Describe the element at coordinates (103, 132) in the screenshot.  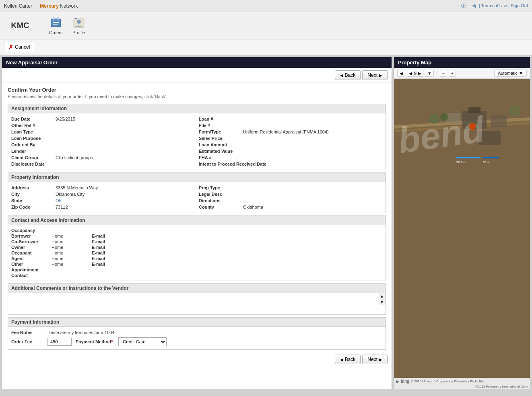
I see `loan-type-row: Loan Type` at that location.